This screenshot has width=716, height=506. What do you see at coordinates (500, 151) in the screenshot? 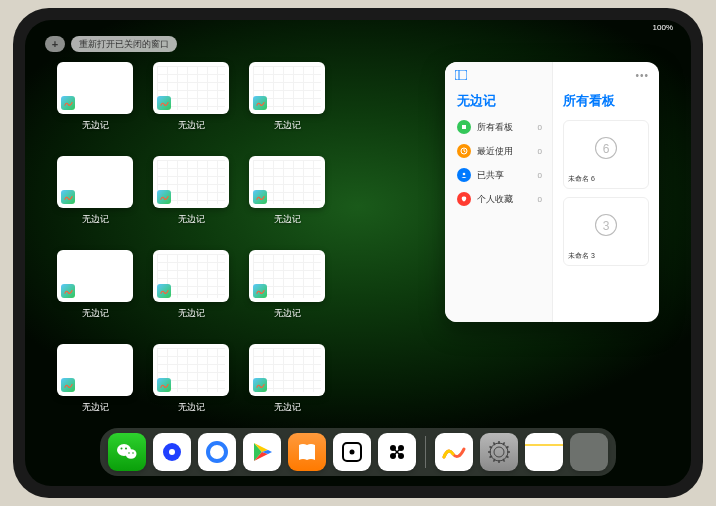
I see `sidebar-item: 最近使用0` at bounding box center [500, 151].